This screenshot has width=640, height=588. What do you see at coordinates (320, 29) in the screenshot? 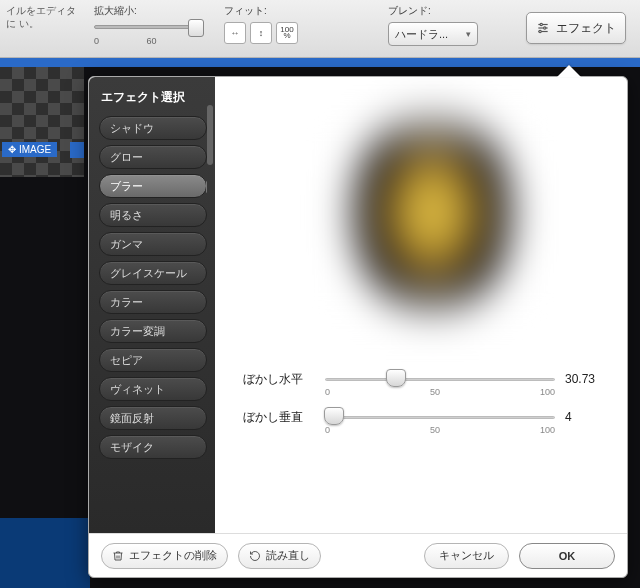
I see `top-toolbar: イルをエディタに い。 拡大縮小: 0 60 フィット: ↔ ↕ 100 % ブ…` at bounding box center [320, 29].